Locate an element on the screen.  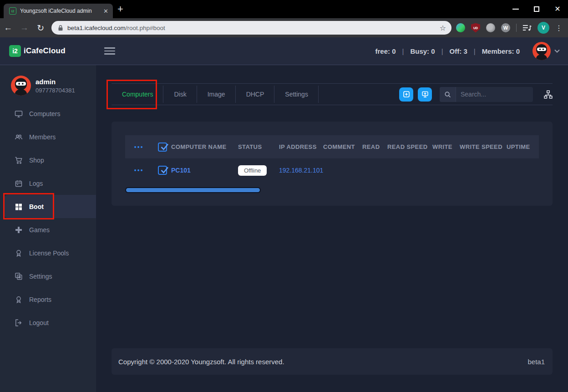
tab-computers: Computers is located at coordinates (137, 94).